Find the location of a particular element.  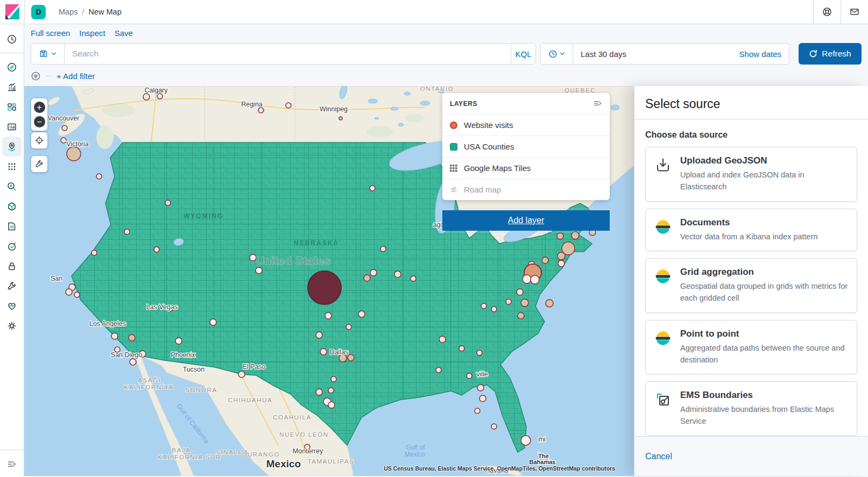

add-layer-button: Add layer is located at coordinates (526, 220).